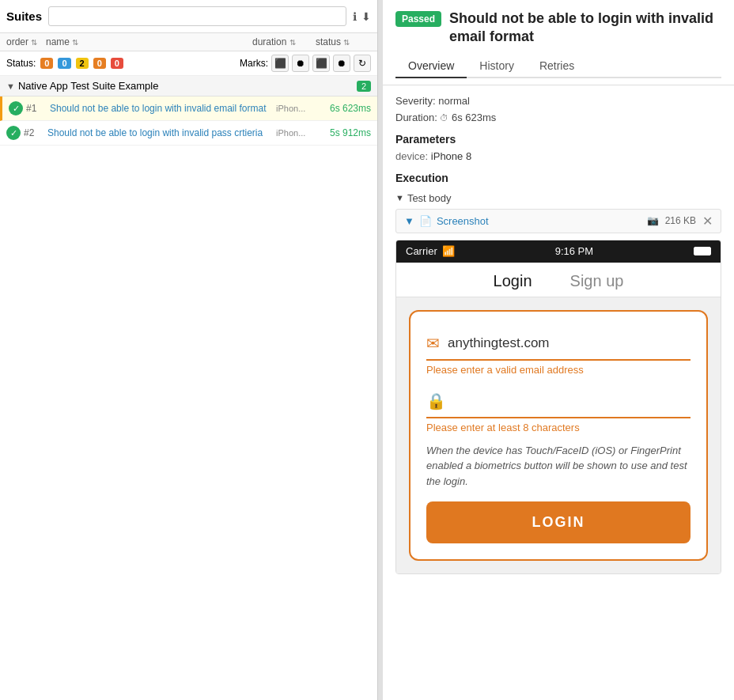 Image resolution: width=734 pixels, height=700 pixels. What do you see at coordinates (13, 133) in the screenshot?
I see `test-status-pass-icon-2: ✓` at bounding box center [13, 133].